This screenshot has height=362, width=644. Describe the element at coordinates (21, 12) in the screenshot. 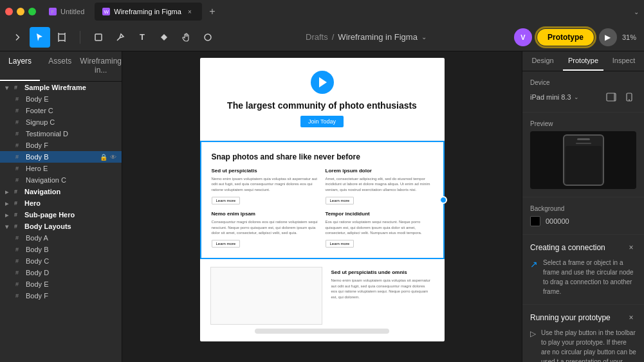

I see `minimize-window-btn` at that location.